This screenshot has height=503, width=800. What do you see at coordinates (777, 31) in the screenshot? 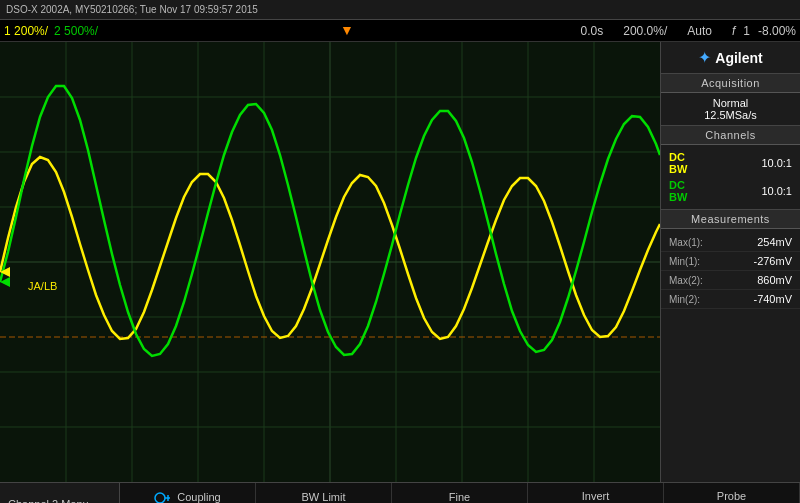
I see `trig-level: -8.00%` at bounding box center [777, 31].